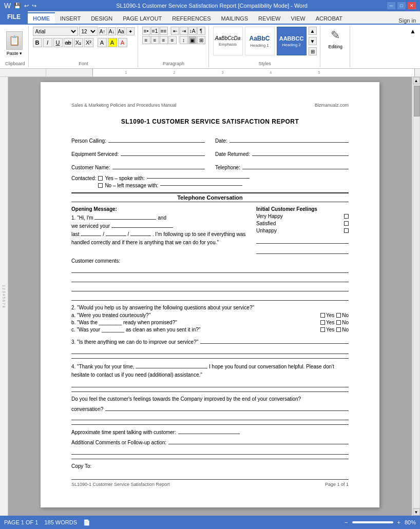 The height and width of the screenshot is (529, 420). I want to click on close-button: ✕, so click(412, 6).